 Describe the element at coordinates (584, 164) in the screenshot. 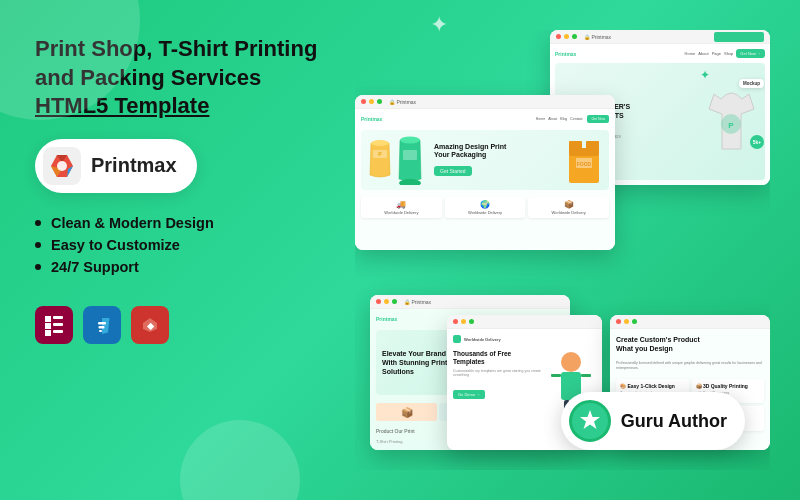

I see `svg-text: FOOD` at that location.